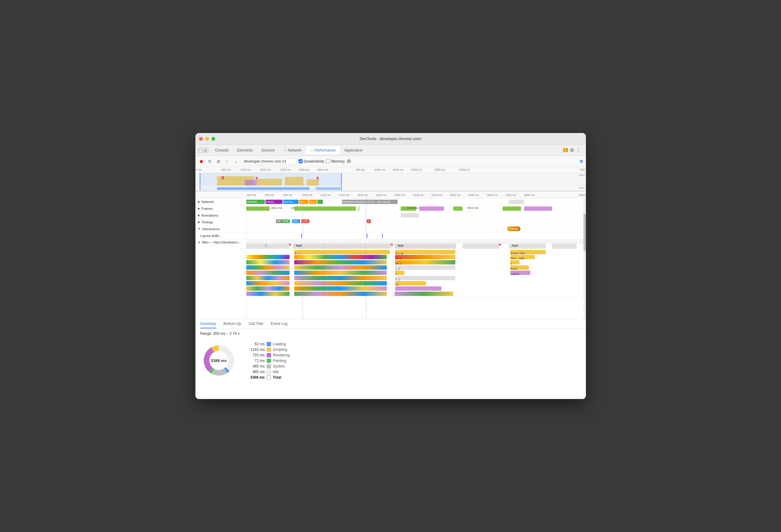 Image resolution: width=781 pixels, height=532 pixels. Describe the element at coordinates (390, 324) in the screenshot. I see `bottom-tabs-bar: Summary Bottom-Up Call Tree Event Log` at that location.